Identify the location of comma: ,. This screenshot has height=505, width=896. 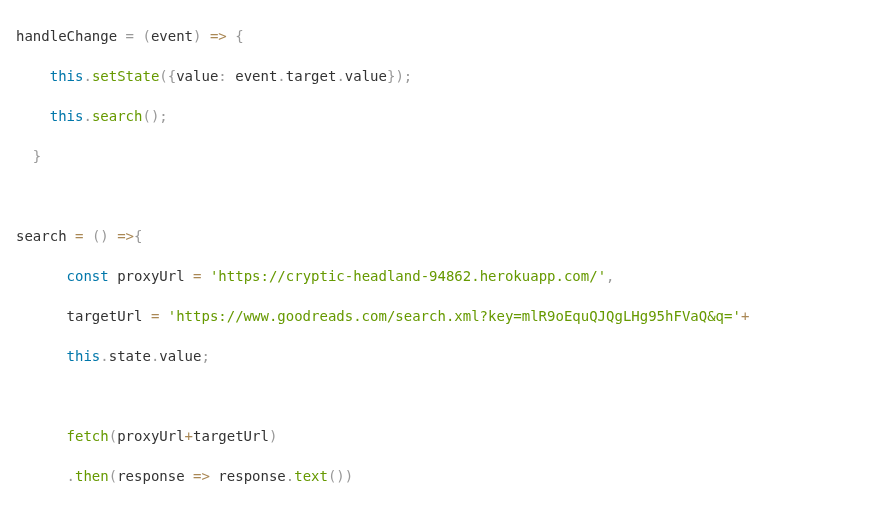
(610, 276).